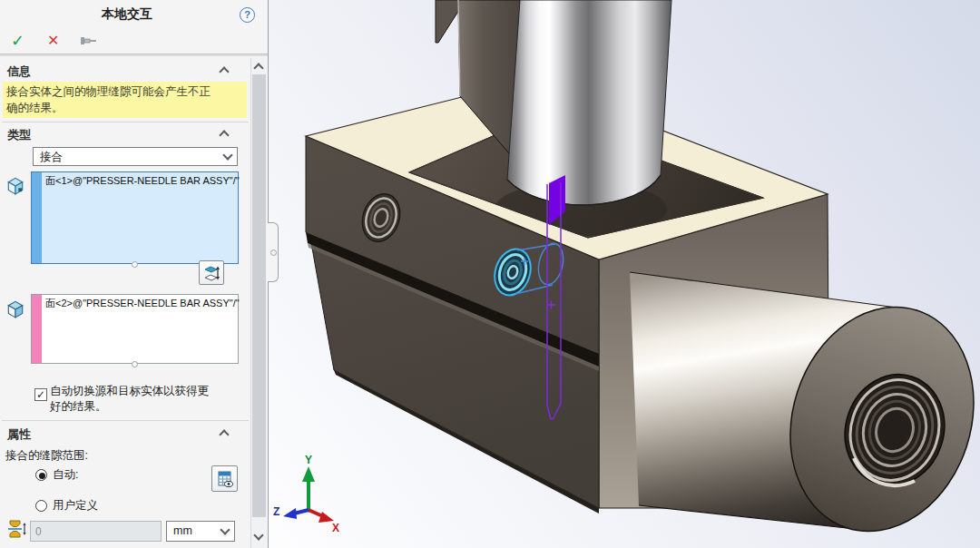  What do you see at coordinates (17, 531) in the screenshot?
I see `gap-distance-icon` at bounding box center [17, 531].